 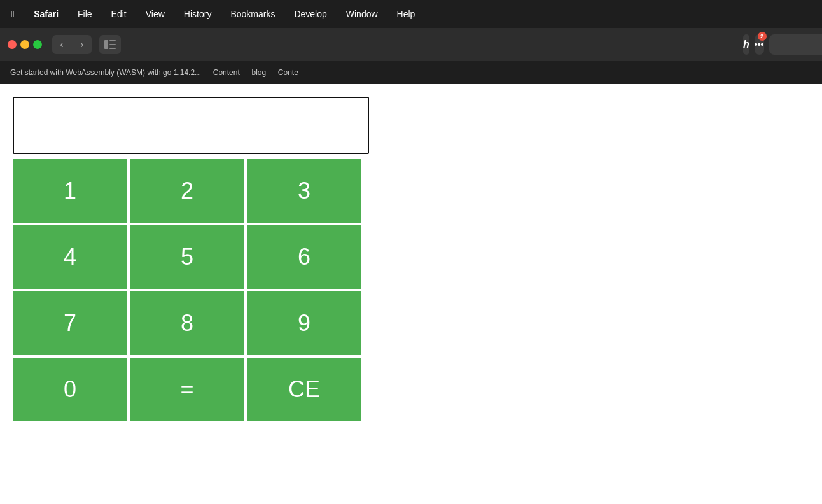 I want to click on toolbar: ‹ › h ••• 2, so click(x=411, y=45).